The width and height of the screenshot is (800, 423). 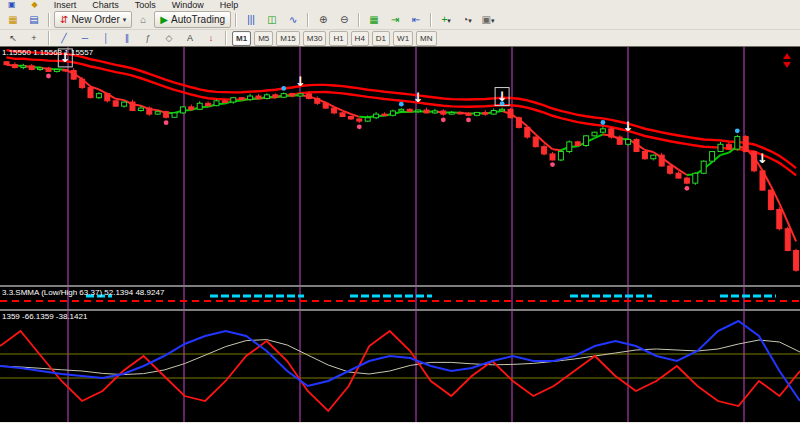 What do you see at coordinates (64, 38) in the screenshot?
I see `trendline-icon: ╱` at bounding box center [64, 38].